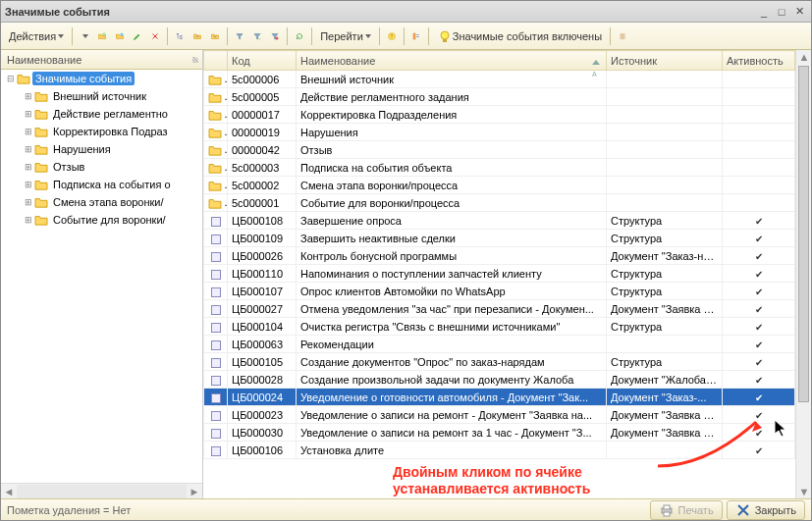 This screenshot has height=521, width=812. What do you see at coordinates (500, 344) in the screenshot?
I see `table-row: ЦБ000063Рекомендации` at bounding box center [500, 344].